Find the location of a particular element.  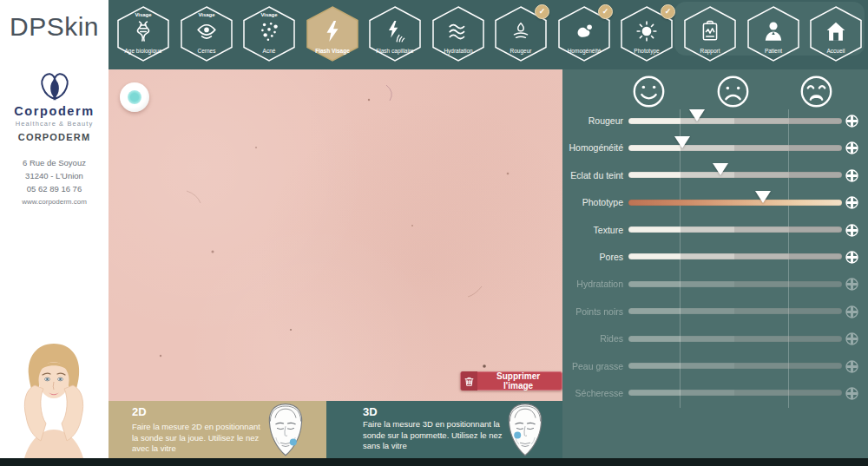

nav-item-cernes: Visage Cernes is located at coordinates (207, 34).